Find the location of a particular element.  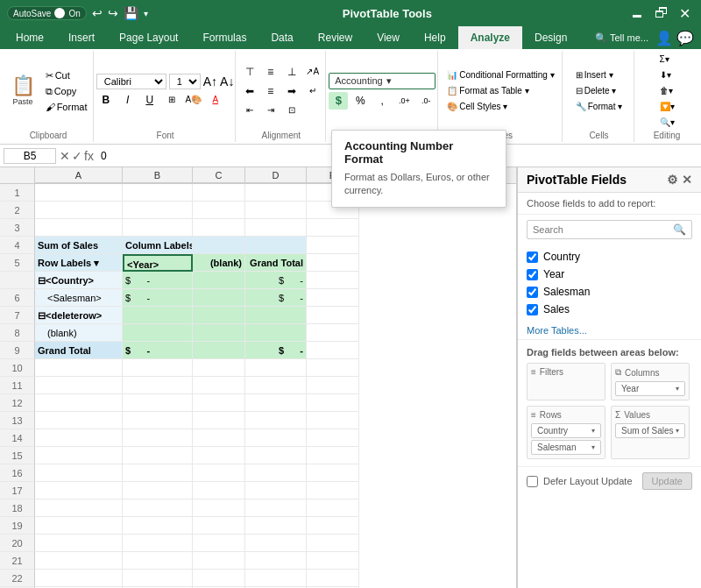

tab-insert: Insert is located at coordinates (81, 38).